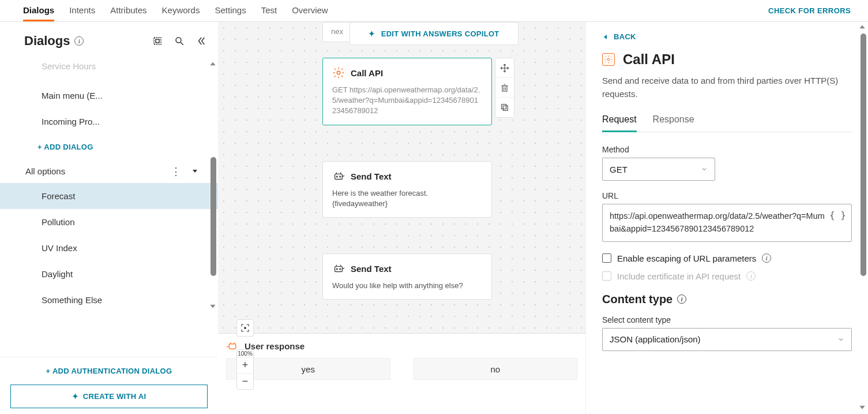 The width and height of the screenshot is (868, 414). I want to click on tab-dialogs: Dialogs, so click(39, 11).